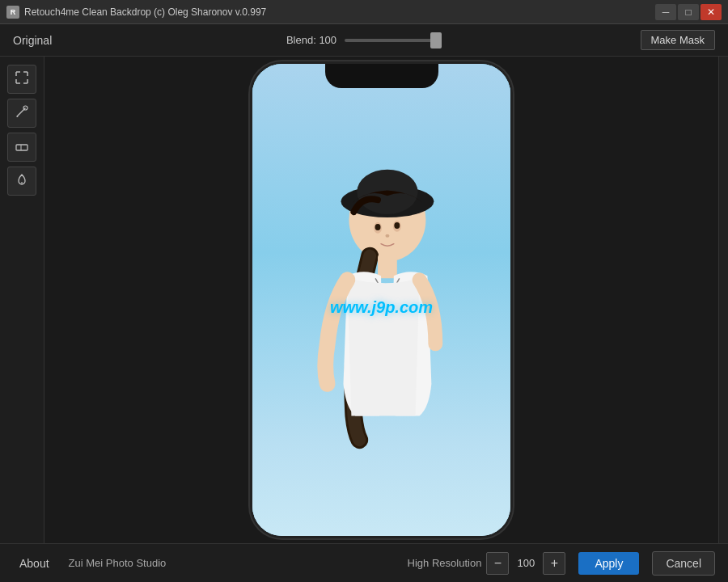 This screenshot has height=582, width=728. Describe the element at coordinates (311, 40) in the screenshot. I see `blend-label: Blend: 100` at that location.